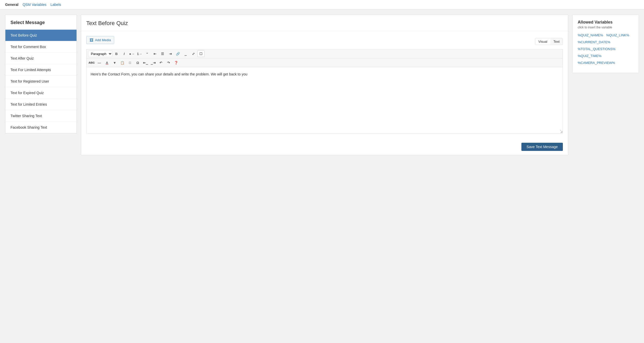  What do you see at coordinates (590, 35) in the screenshot?
I see `var-quiz-name: %QUIZ_NAME%` at bounding box center [590, 35].